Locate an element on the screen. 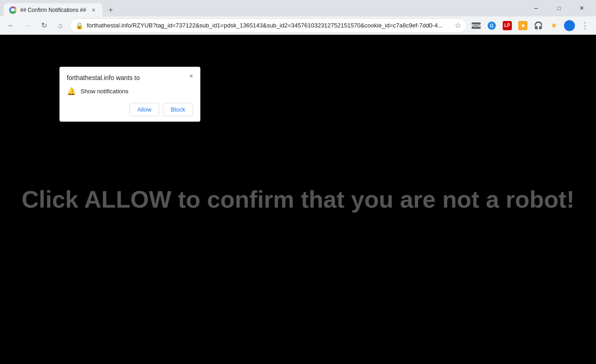  popup-permission-row: 🔔 Show notifications is located at coordinates (130, 91).